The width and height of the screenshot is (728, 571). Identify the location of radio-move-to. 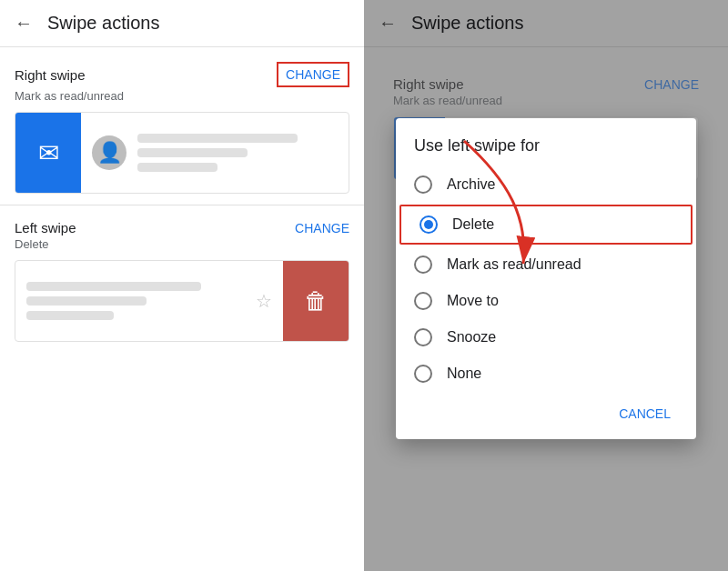
(423, 301).